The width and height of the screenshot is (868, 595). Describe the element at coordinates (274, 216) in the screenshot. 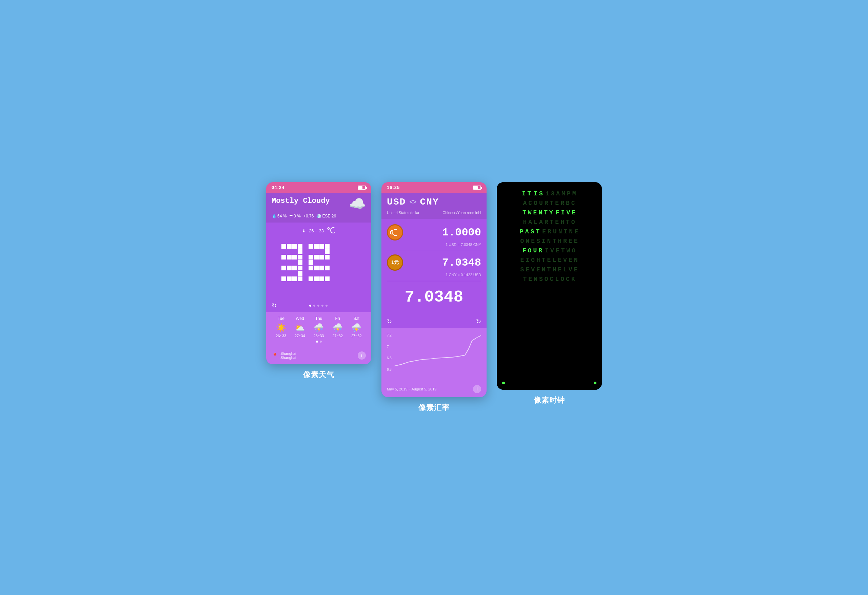

I see `drop-icon: 💧` at that location.